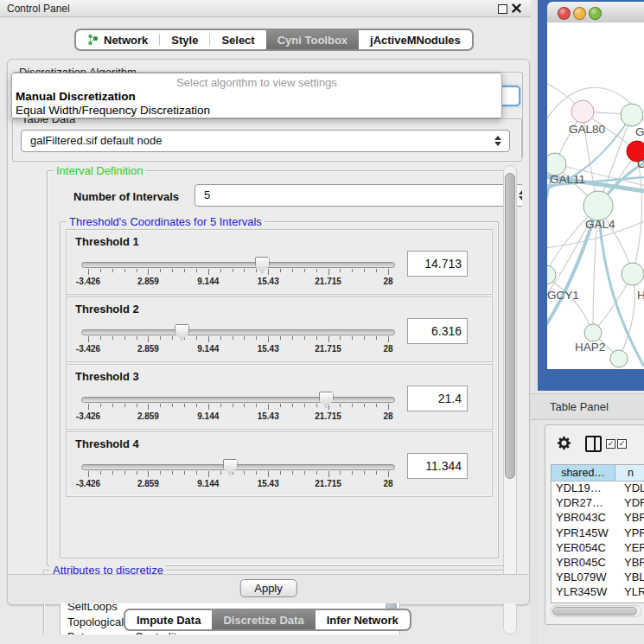  What do you see at coordinates (571, 304) in the screenshot?
I see `network-edge` at bounding box center [571, 304].